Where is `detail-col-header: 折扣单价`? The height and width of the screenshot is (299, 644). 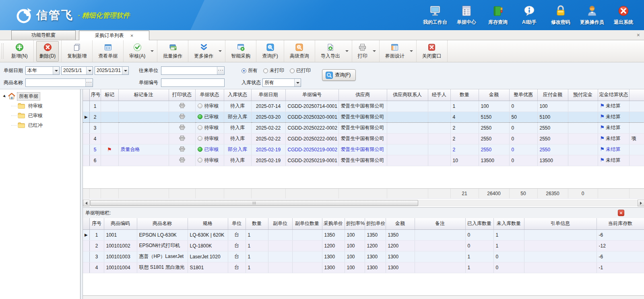 detail-col-header: 折扣单价 is located at coordinates (375, 224).